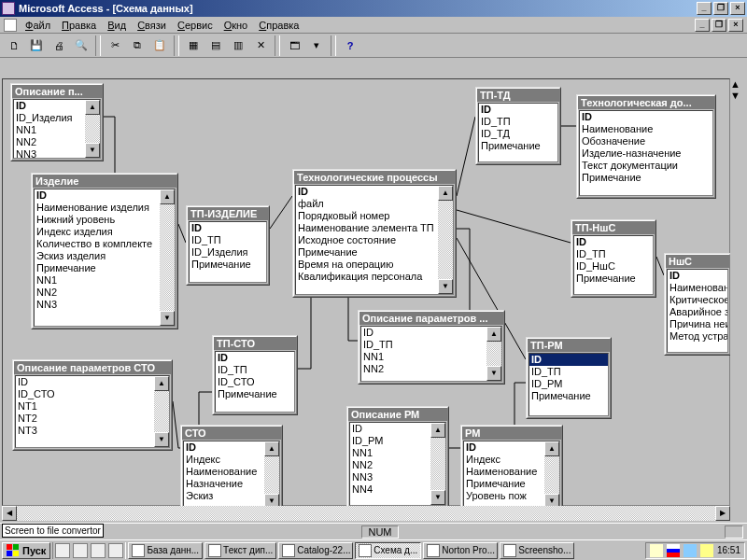 Image resolution: width=747 pixels, height=560 pixels. I want to click on field: NT2, so click(85, 418).